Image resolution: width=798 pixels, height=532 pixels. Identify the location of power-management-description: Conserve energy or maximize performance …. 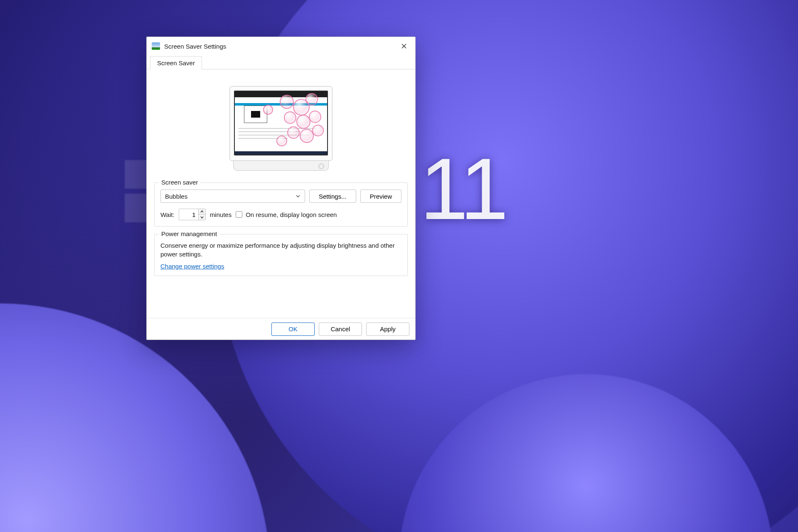
(281, 250).